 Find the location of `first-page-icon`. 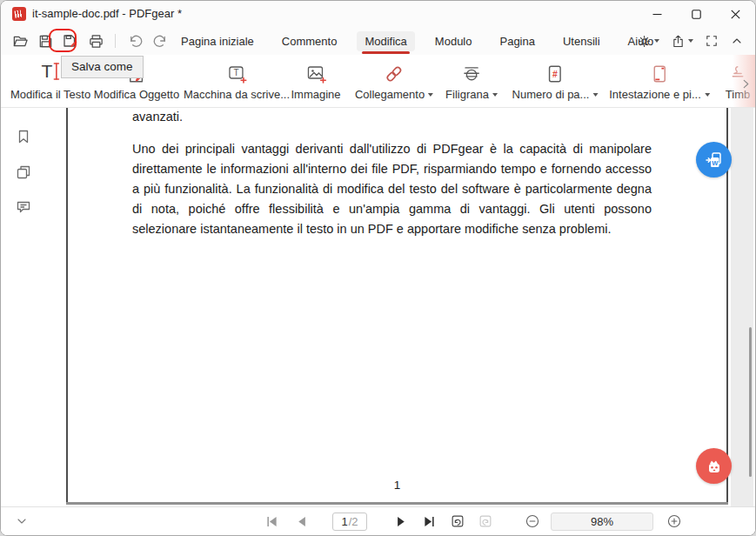

first-page-icon is located at coordinates (271, 522).